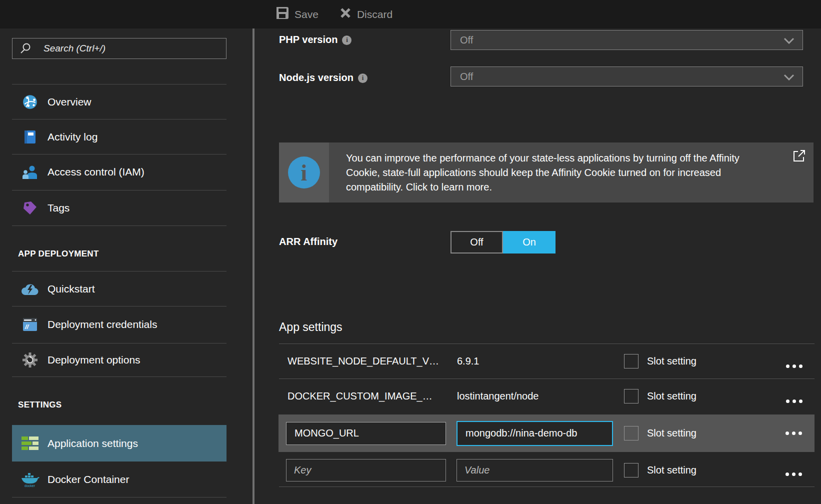 This screenshot has width=821, height=504. I want to click on section-header-app-deployment: APP DEPLOYMENT, so click(58, 254).